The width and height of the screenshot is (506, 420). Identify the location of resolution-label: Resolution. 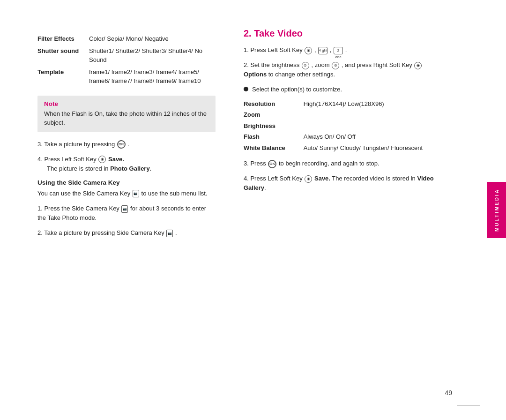
(274, 104).